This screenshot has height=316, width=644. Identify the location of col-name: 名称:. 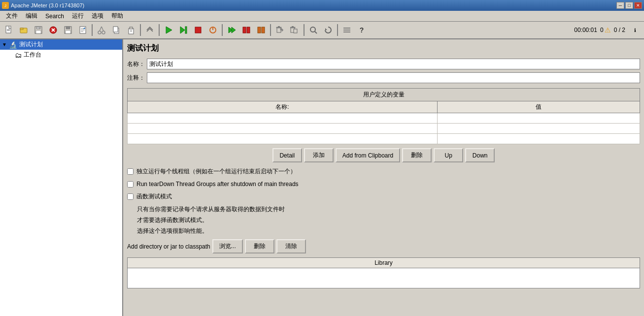
(283, 107).